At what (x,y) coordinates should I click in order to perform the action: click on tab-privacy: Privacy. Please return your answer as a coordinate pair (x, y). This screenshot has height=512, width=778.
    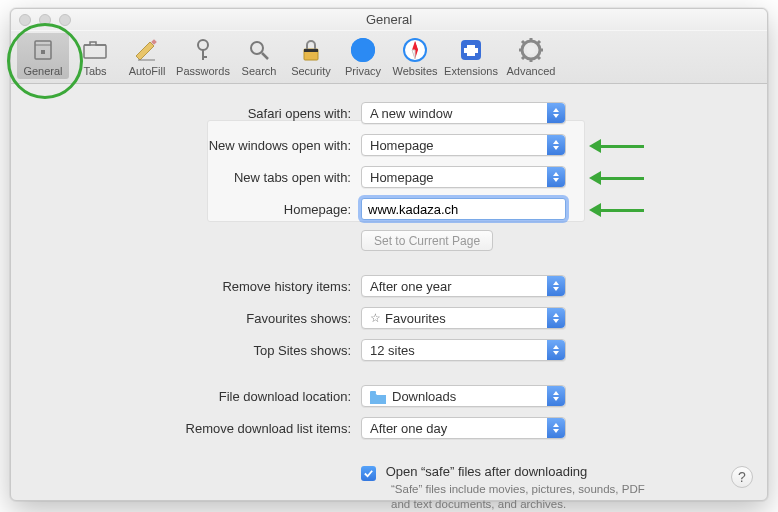
    Looking at the image, I should click on (363, 56).